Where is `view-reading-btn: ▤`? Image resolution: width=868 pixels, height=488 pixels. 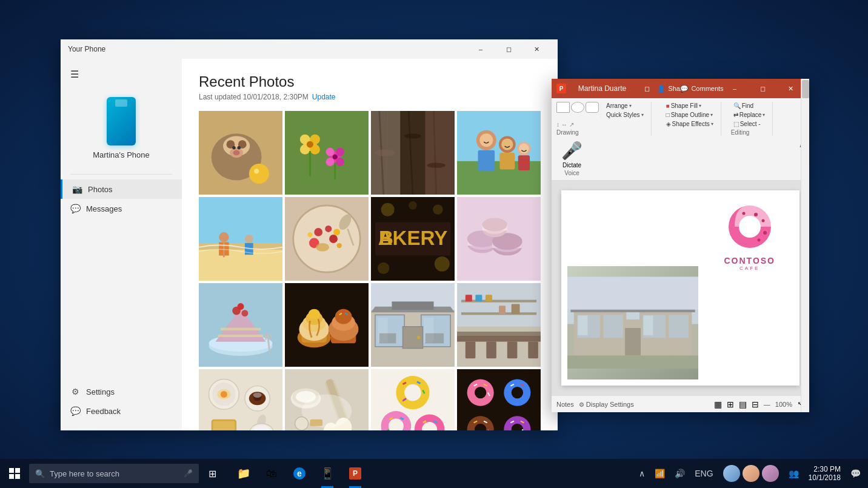
view-reading-btn: ▤ is located at coordinates (743, 404).